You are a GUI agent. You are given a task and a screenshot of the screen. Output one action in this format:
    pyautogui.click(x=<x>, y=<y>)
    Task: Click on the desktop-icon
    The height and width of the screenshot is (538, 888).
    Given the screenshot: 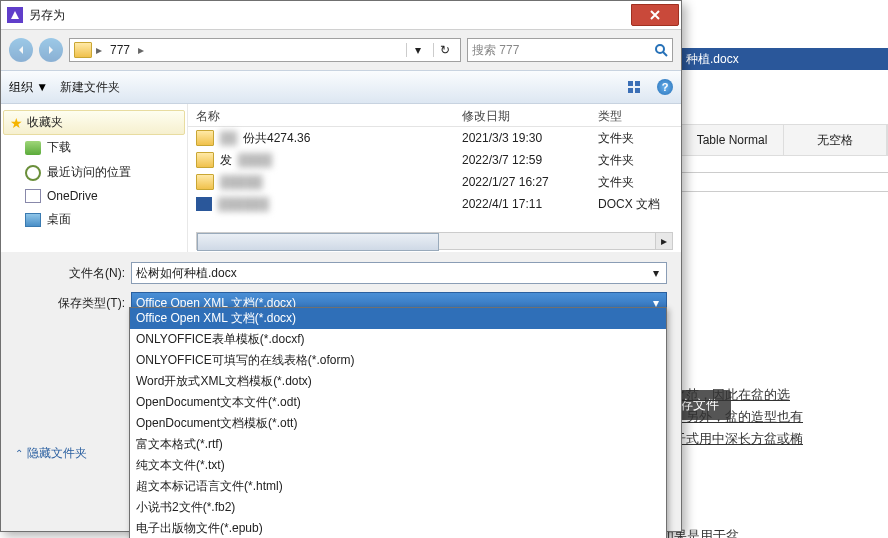 What is the action you would take?
    pyautogui.click(x=33, y=220)
    